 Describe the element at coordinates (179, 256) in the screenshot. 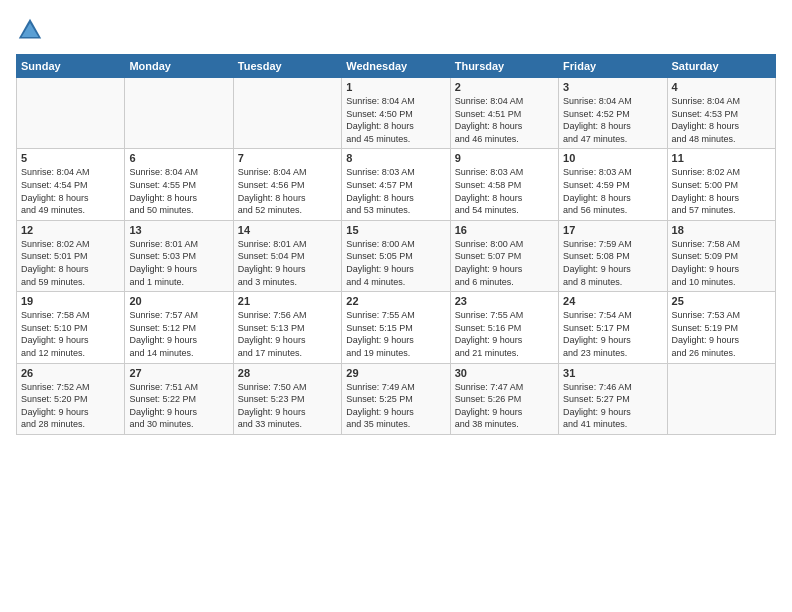

I see `day-cell: 13Sunrise: 8:01 AM Sunset: 5:03 PM Dayli…` at that location.